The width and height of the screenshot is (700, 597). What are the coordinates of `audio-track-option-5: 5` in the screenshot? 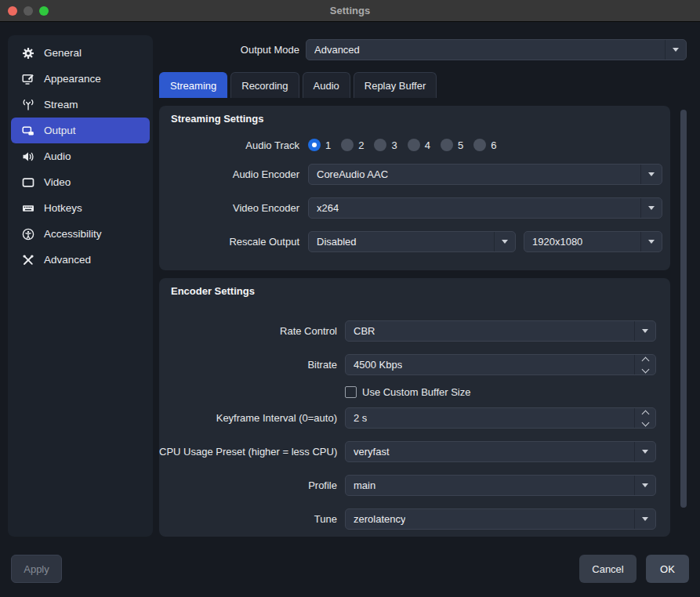 It's located at (452, 145).